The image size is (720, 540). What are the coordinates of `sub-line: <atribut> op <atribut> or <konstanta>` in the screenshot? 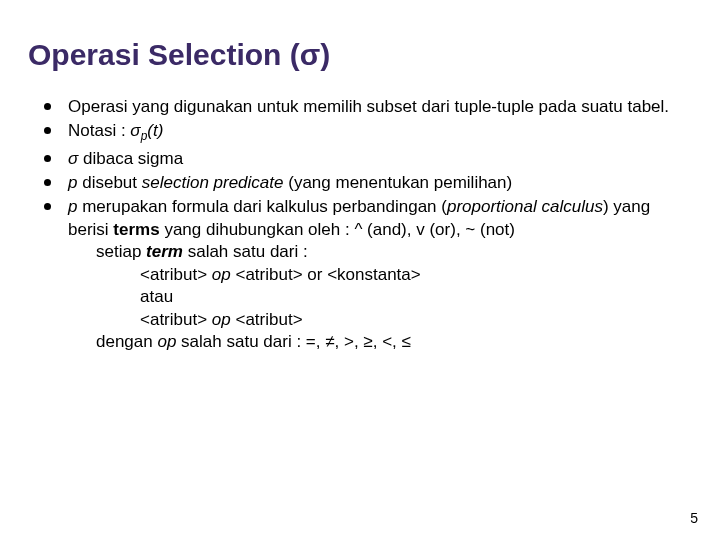 It's located at (380, 275).